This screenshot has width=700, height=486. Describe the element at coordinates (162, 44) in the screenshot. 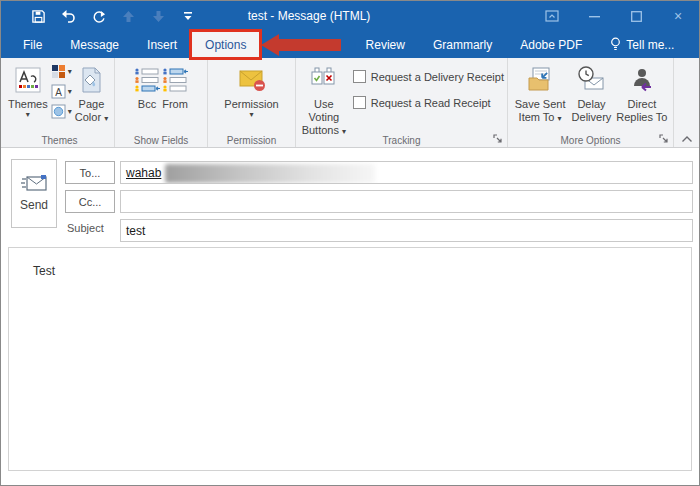

I see `tab-insert: Insert` at that location.